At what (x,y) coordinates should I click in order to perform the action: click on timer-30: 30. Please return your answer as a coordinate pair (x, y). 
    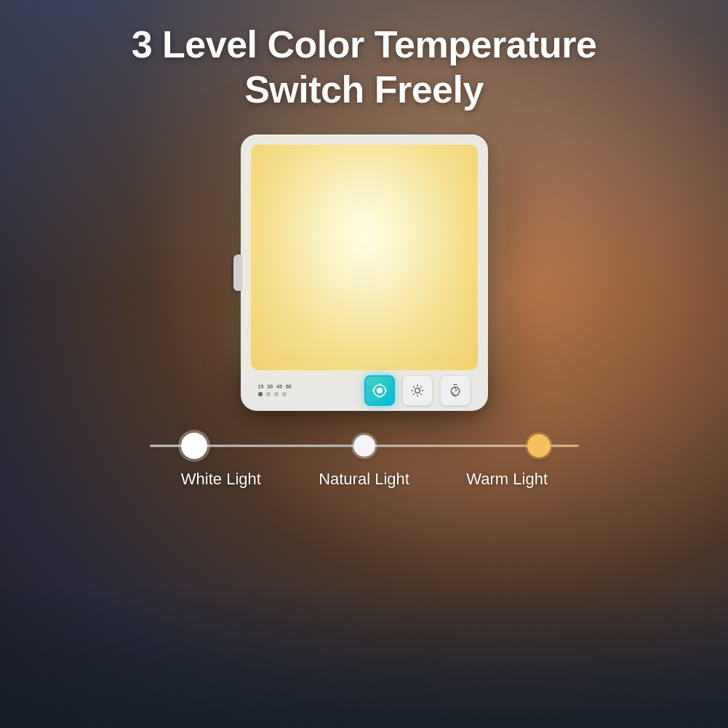
    Looking at the image, I should click on (270, 387).